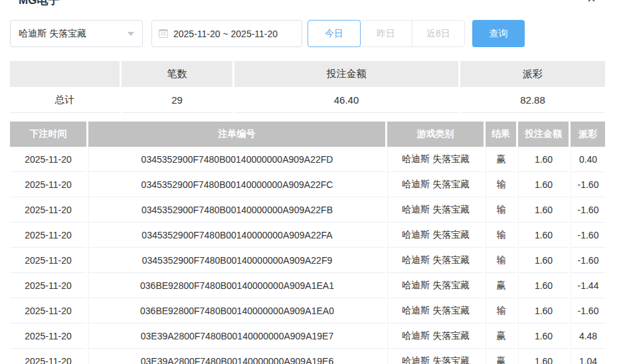 The image size is (627, 364). Describe the element at coordinates (227, 33) in the screenshot. I see `date-range-input: 2025-11-20 ~ 2025-11-20` at that location.